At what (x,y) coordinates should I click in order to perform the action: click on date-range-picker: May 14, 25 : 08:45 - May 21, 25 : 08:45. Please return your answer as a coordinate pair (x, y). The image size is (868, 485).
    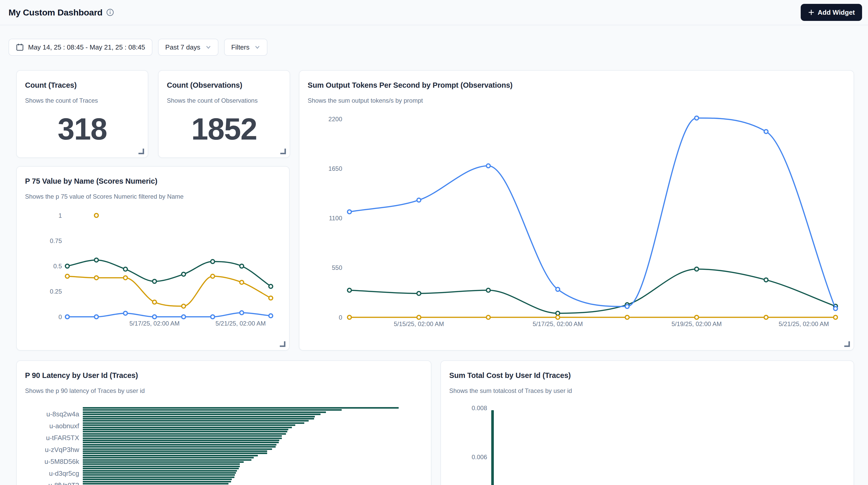
    Looking at the image, I should click on (80, 47).